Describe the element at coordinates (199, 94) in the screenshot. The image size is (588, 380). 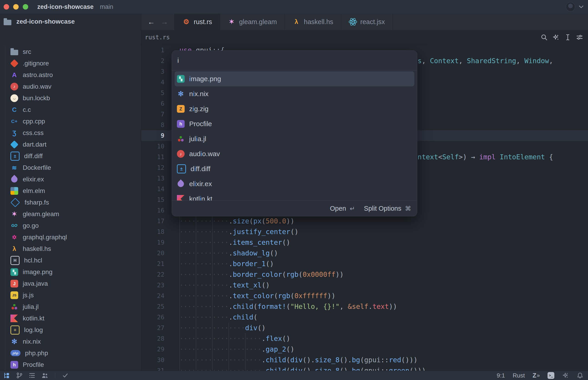
I see `result-filename: nix.nix` at that location.